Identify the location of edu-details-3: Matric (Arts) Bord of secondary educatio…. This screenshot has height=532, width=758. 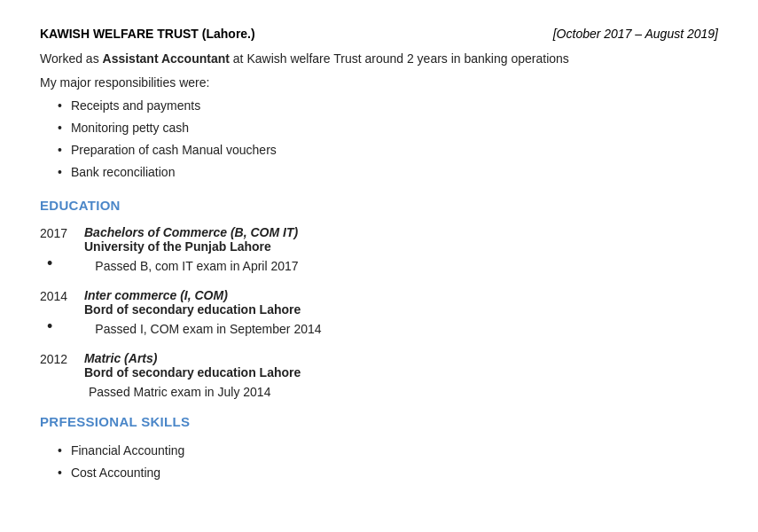
(401, 365).